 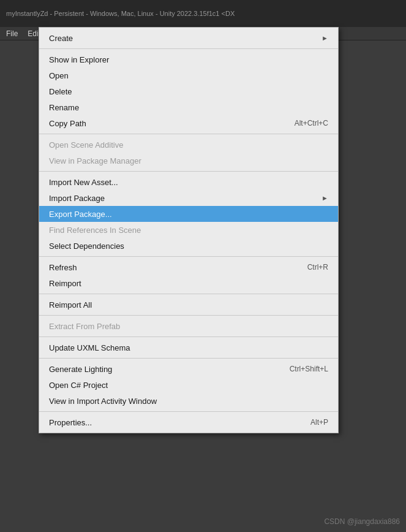 What do you see at coordinates (189, 326) in the screenshot?
I see `menu-extract-from-prefab: Extract From Prefab` at bounding box center [189, 326].